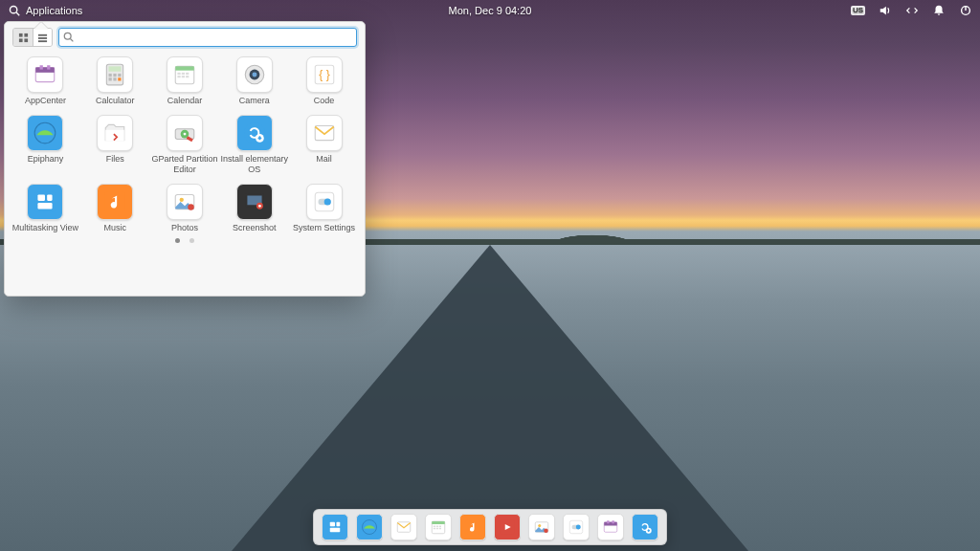  Describe the element at coordinates (939, 11) in the screenshot. I see `notifications-icon` at that location.